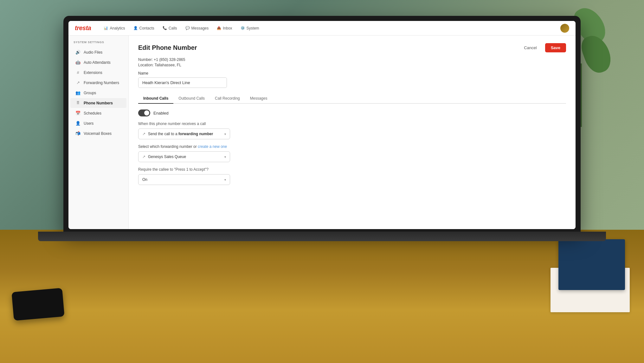  What do you see at coordinates (168, 147) in the screenshot?
I see `forwarding-label-prefix: Select which forwarding number or` at bounding box center [168, 147].